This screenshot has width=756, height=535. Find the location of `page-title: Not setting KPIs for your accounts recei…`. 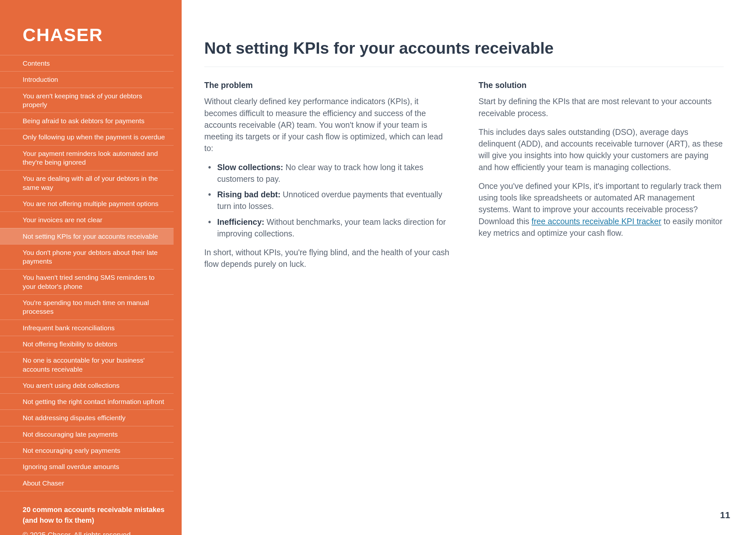

page-title: Not setting KPIs for your accounts recei… is located at coordinates (464, 53).